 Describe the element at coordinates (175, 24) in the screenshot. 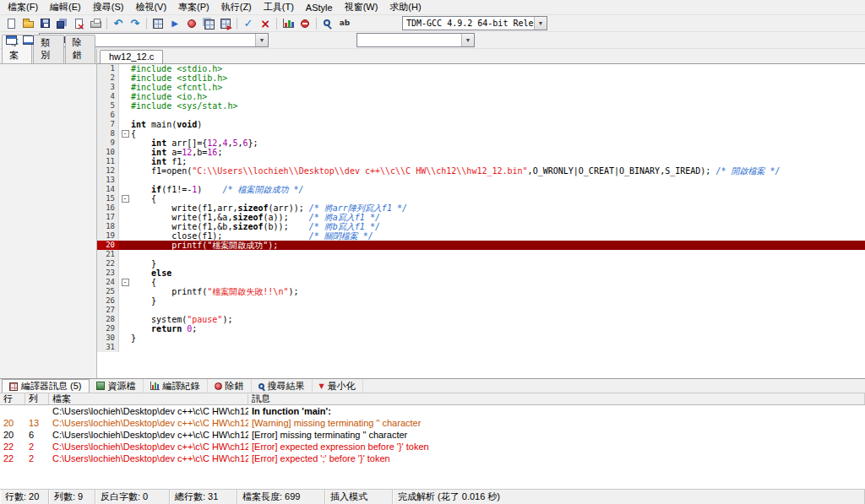

I see `run-button` at that location.